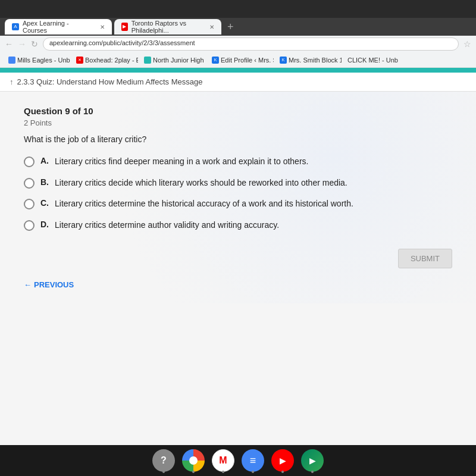 The height and width of the screenshot is (476, 476). What do you see at coordinates (238, 183) in the screenshot?
I see `answer-option-b: B. Literary critics decide which literar…` at bounding box center [238, 183].